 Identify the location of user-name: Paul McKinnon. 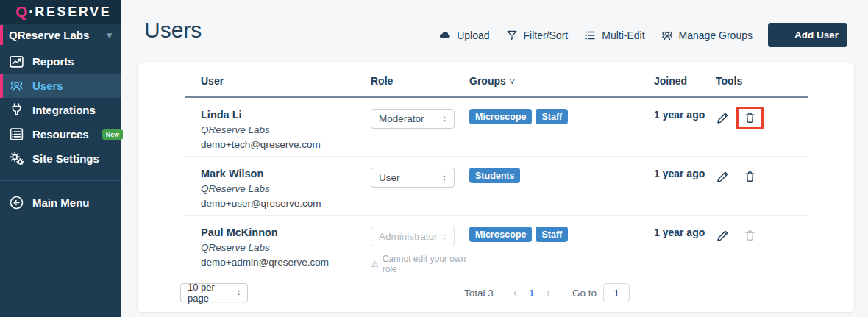
(285, 232).